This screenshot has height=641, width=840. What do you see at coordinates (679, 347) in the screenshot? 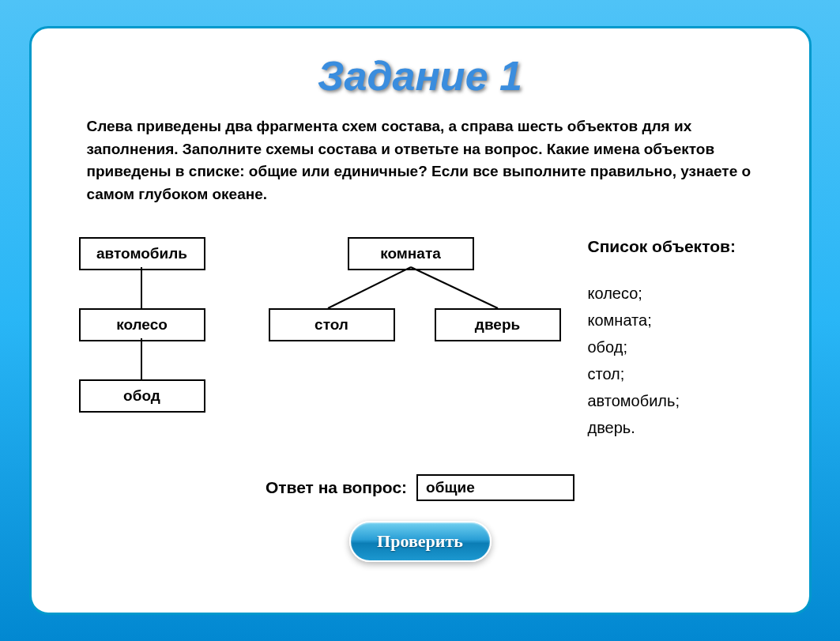
I see `list-item: обод;` at bounding box center [679, 347].